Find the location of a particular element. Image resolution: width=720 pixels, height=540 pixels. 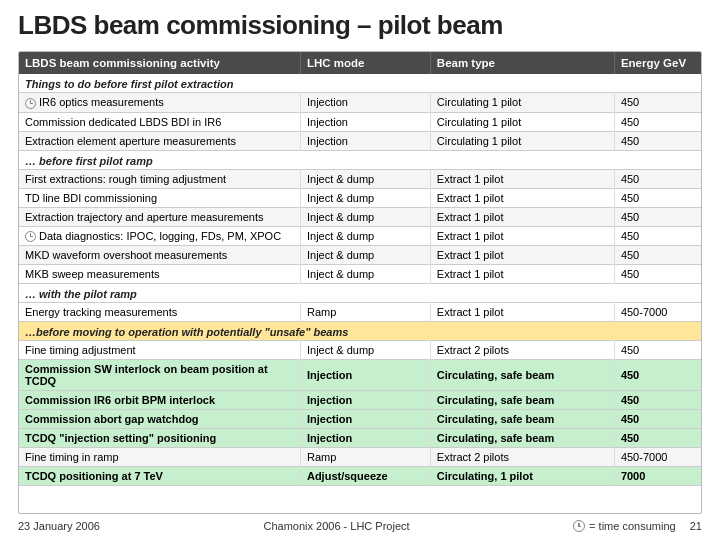

table-row: Commission abort gap watchdogInjectionCi… is located at coordinates (360, 420).